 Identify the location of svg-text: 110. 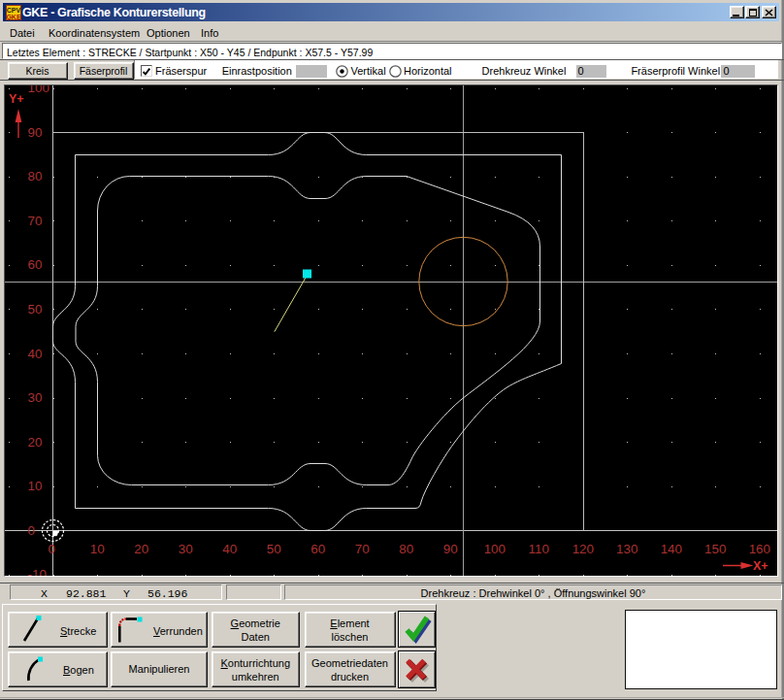
(539, 550).